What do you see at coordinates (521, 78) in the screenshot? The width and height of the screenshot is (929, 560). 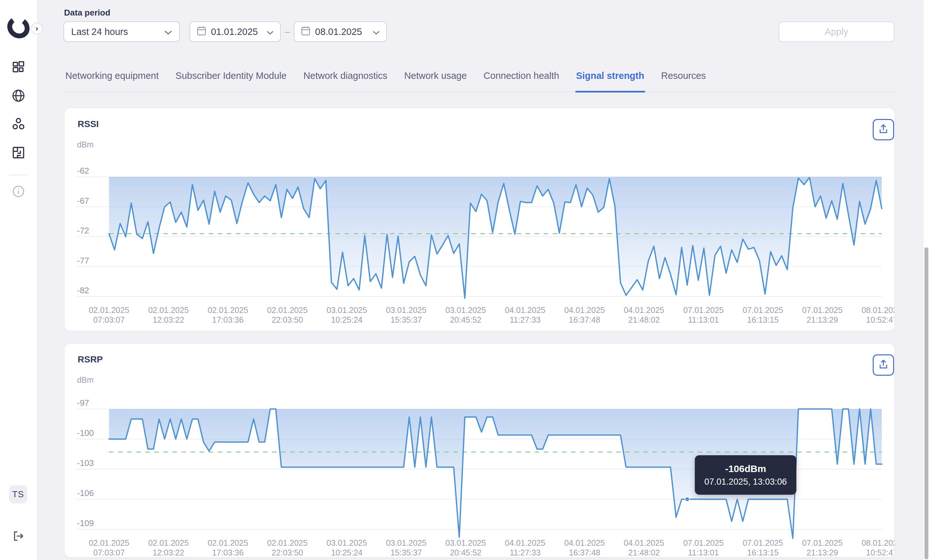 I see `tab-connection-health: Connection health` at bounding box center [521, 78].